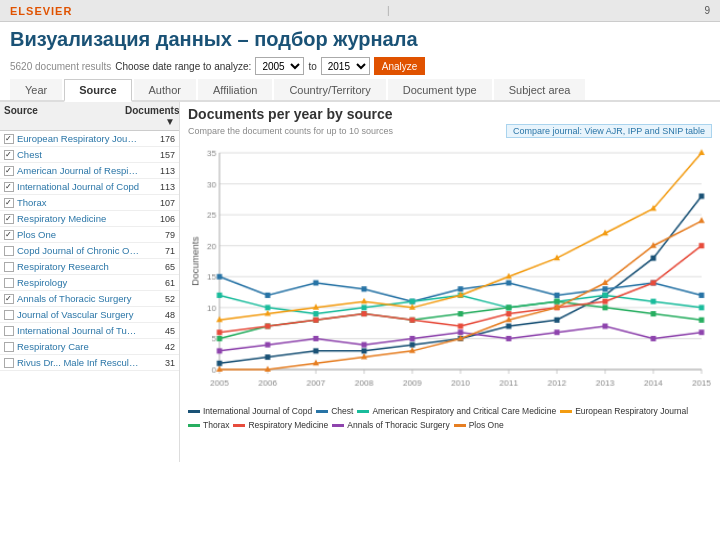 This screenshot has height=540, width=720. What do you see at coordinates (707, 10) in the screenshot?
I see `page-number: 9` at bounding box center [707, 10].